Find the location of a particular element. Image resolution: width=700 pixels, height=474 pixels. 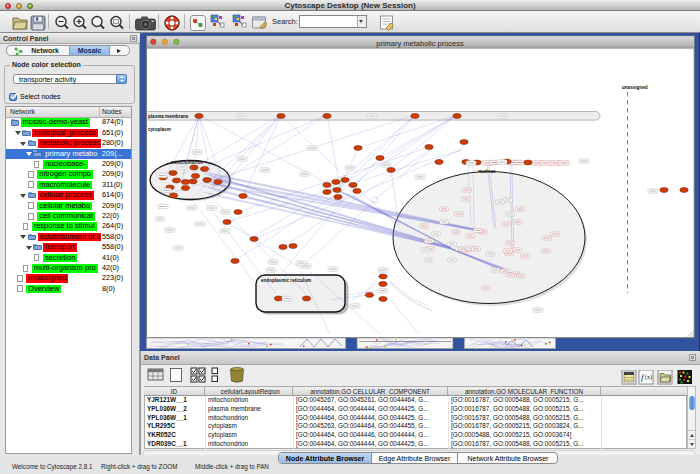

svg-text: plasma membrane is located at coordinates (168, 116).